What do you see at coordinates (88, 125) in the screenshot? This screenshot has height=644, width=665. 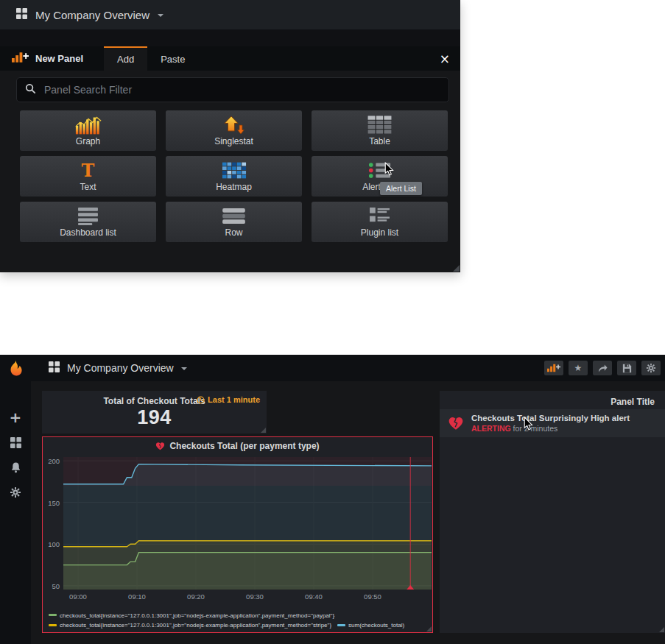 I see `graph-icon` at bounding box center [88, 125].